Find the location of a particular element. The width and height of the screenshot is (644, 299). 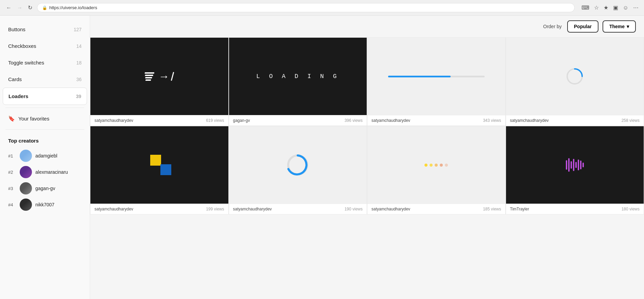

wavy-loader-preview: → is located at coordinates (159, 76).